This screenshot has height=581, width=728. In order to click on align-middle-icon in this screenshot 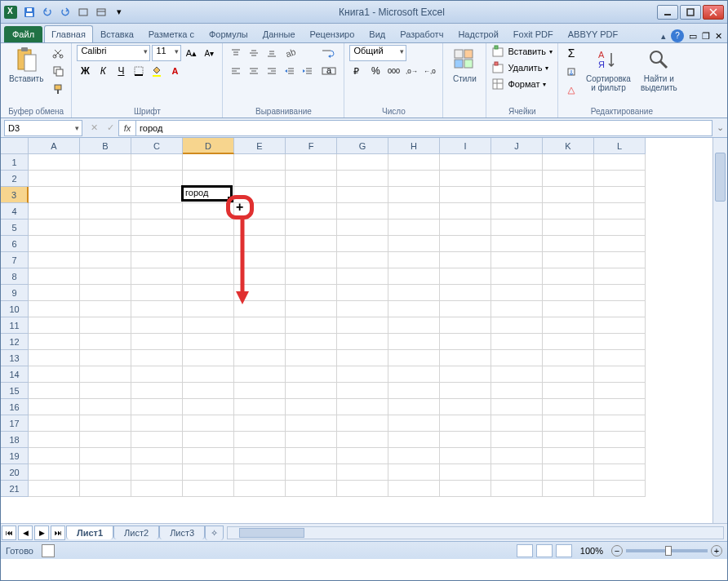, I will do `click(254, 53)`.